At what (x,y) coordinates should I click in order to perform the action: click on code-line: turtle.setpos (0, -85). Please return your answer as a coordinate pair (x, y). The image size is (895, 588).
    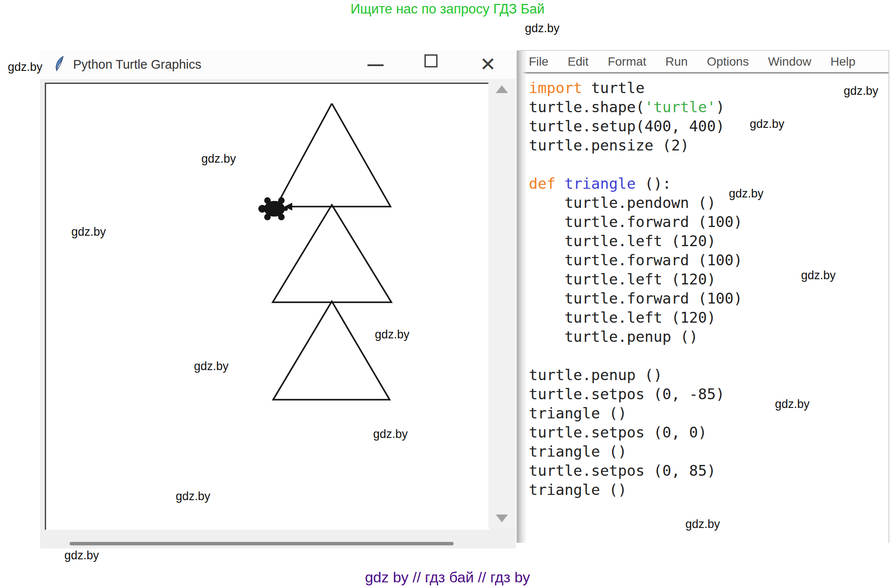
    Looking at the image, I should click on (709, 394).